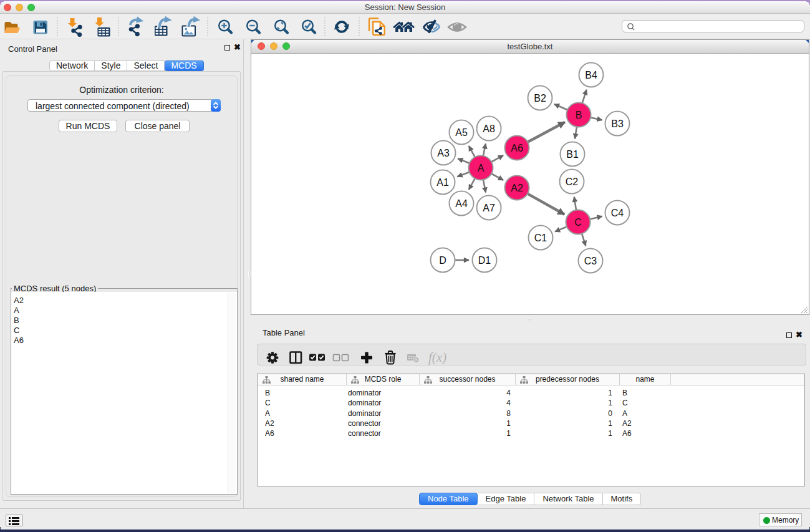  Describe the element at coordinates (443, 182) in the screenshot. I see `svg-text: A1` at that location.